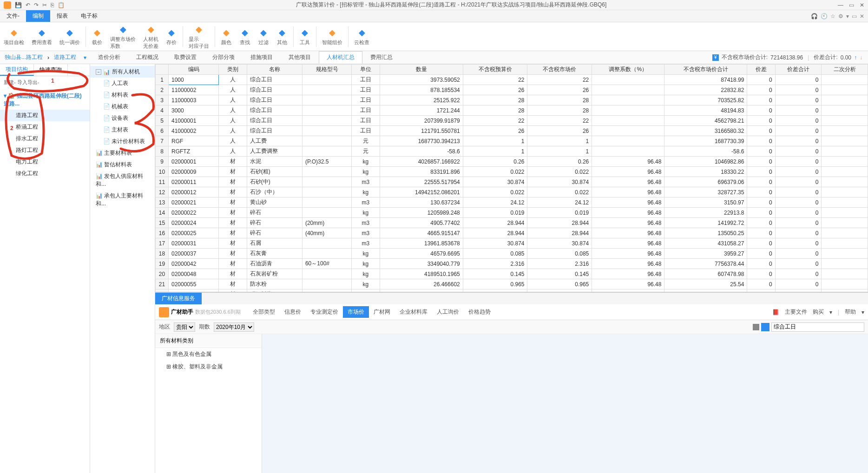  I want to click on ribbon-14: ◆云检查, so click(362, 36).